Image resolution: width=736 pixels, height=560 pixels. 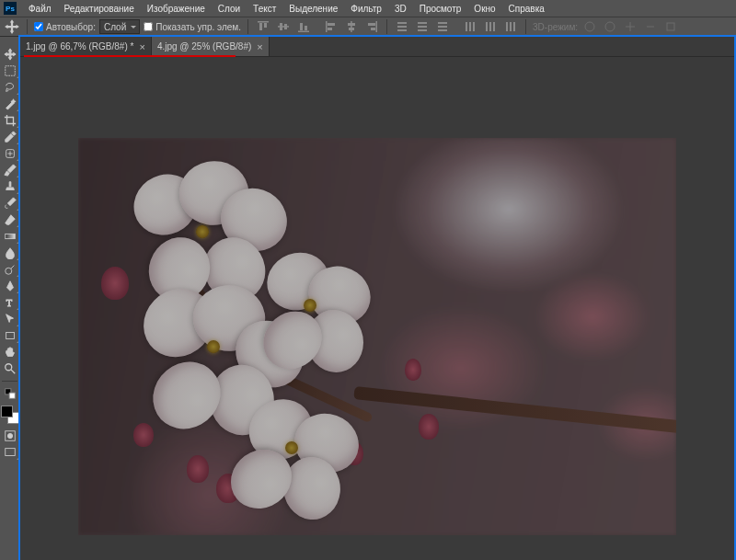 I want to click on align-hcenter-icon, so click(x=351, y=27).